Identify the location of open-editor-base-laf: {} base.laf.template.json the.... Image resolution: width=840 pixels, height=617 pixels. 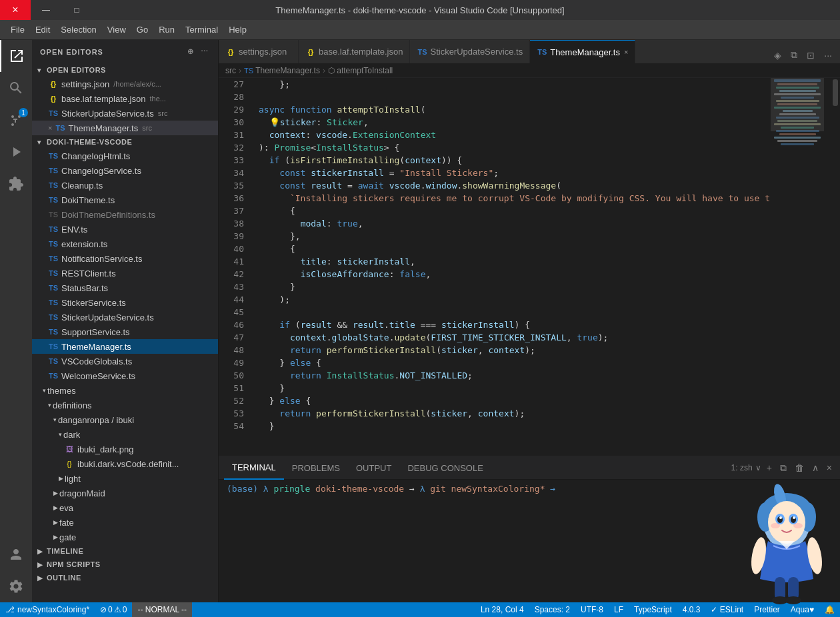
(125, 99).